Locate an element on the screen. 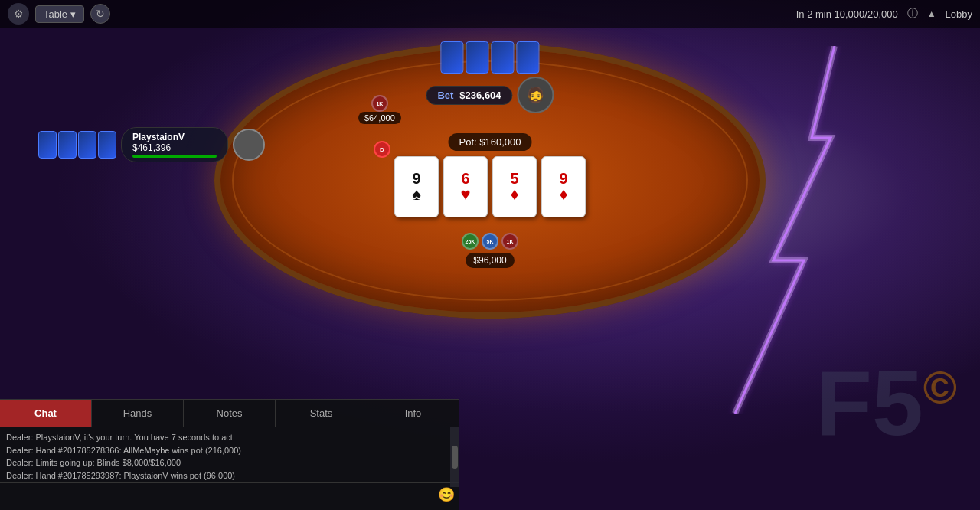 The image size is (980, 510). chip-1k: 1K is located at coordinates (510, 241).